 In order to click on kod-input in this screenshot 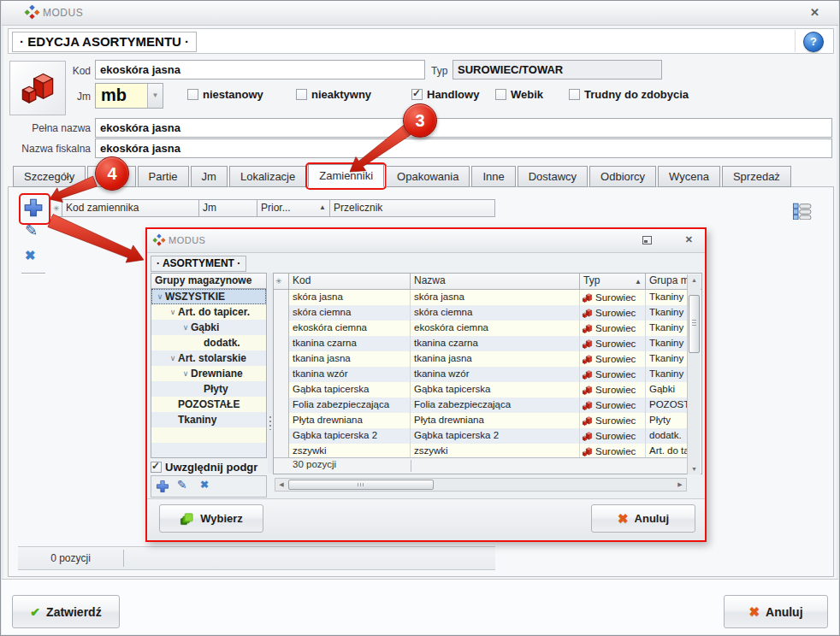, I will do `click(260, 70)`.